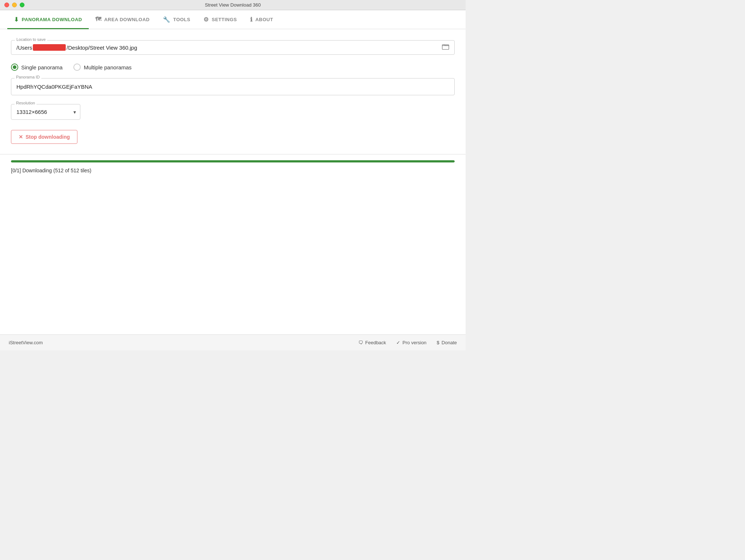 This screenshot has height=560, width=745. What do you see at coordinates (22, 5) in the screenshot?
I see `maximize-button` at bounding box center [22, 5].